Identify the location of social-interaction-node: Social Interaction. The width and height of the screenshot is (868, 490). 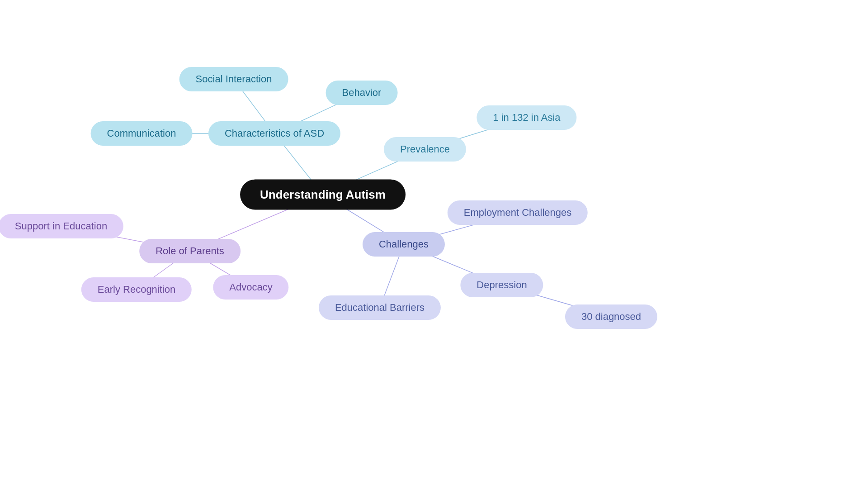
(234, 79).